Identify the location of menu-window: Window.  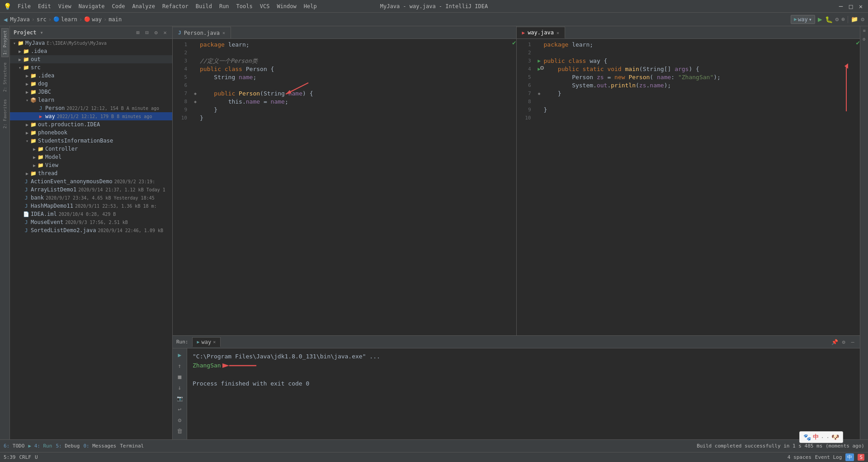
(287, 6).